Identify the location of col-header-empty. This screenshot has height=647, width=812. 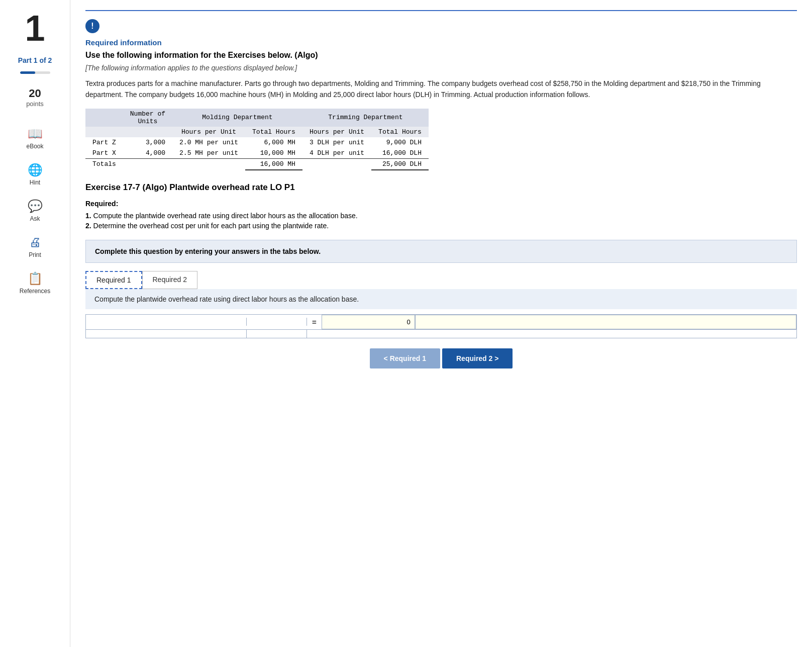
(105, 118).